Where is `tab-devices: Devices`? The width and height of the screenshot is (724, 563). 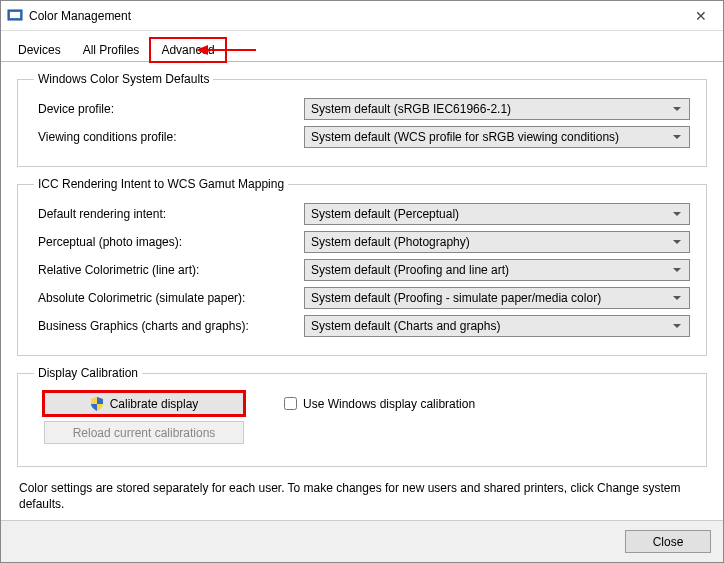
tab-devices: Devices is located at coordinates (40, 50).